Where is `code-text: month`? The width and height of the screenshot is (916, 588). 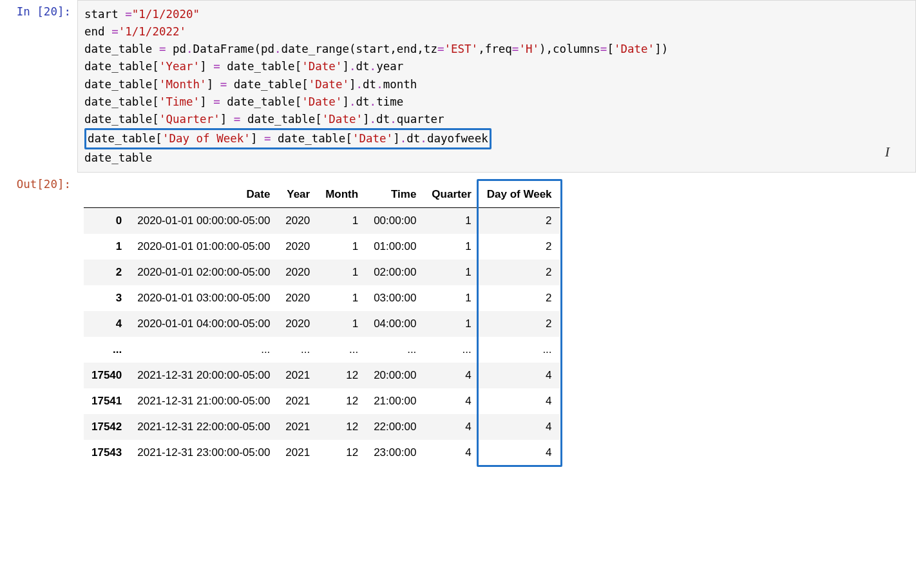
code-text: month is located at coordinates (401, 84).